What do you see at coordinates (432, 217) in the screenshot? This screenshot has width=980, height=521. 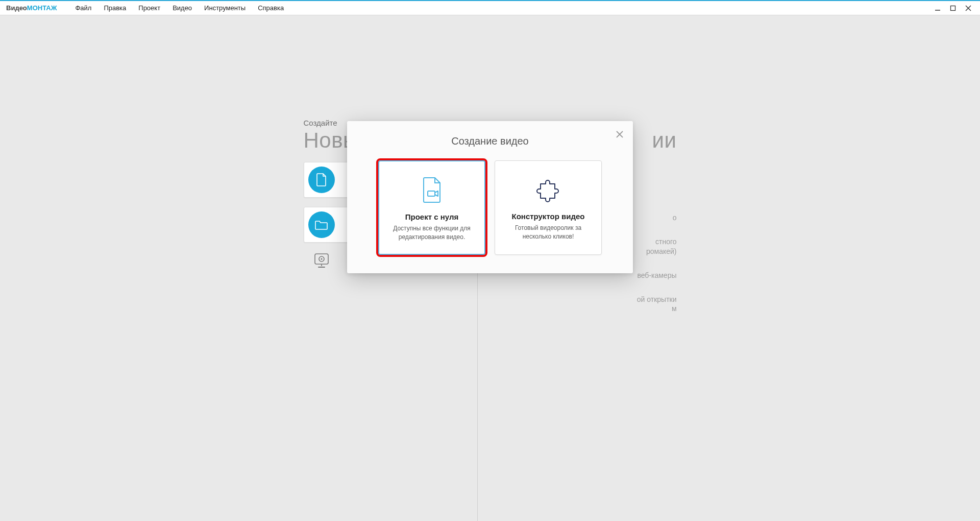 I see `card-title: Проект с нуля` at bounding box center [432, 217].